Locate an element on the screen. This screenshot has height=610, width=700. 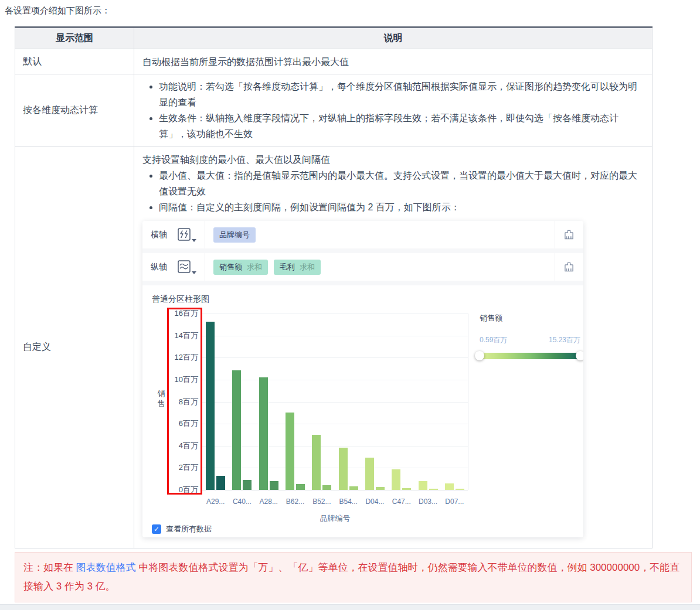
vertical-axis-label: 纵轴 is located at coordinates (159, 267).